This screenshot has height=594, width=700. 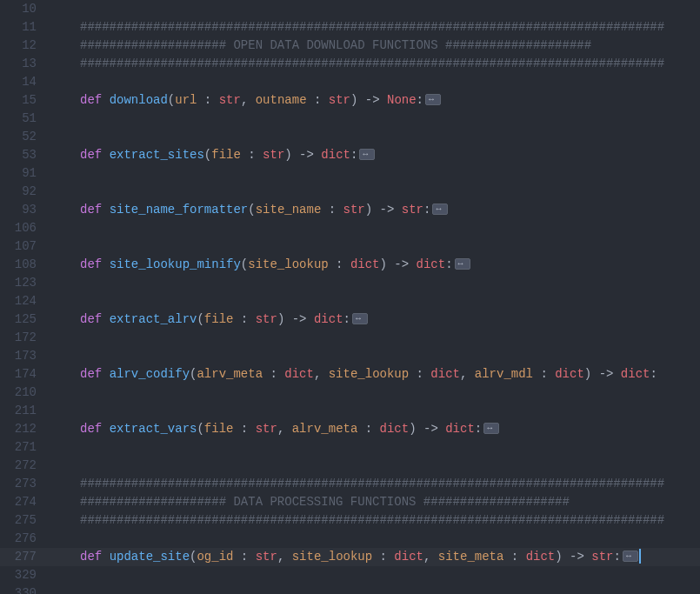 I want to click on line-number: 93, so click(x=18, y=210).